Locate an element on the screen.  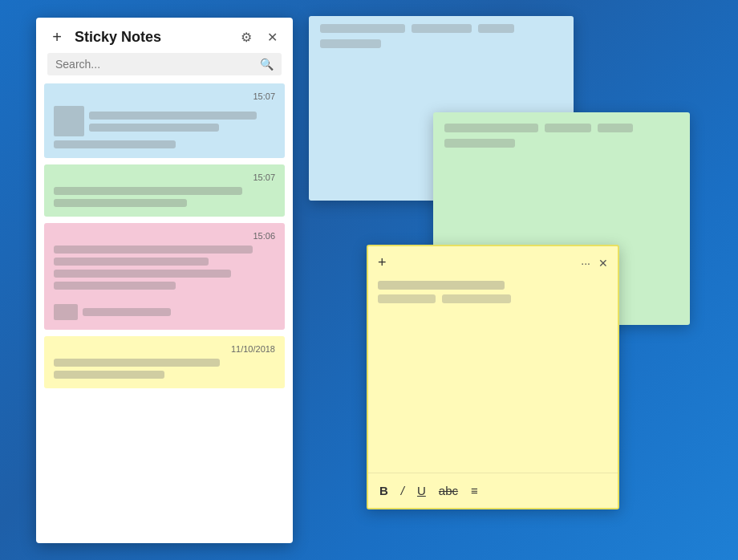
panel-header-right: ⚙ ✕ is located at coordinates (259, 37).